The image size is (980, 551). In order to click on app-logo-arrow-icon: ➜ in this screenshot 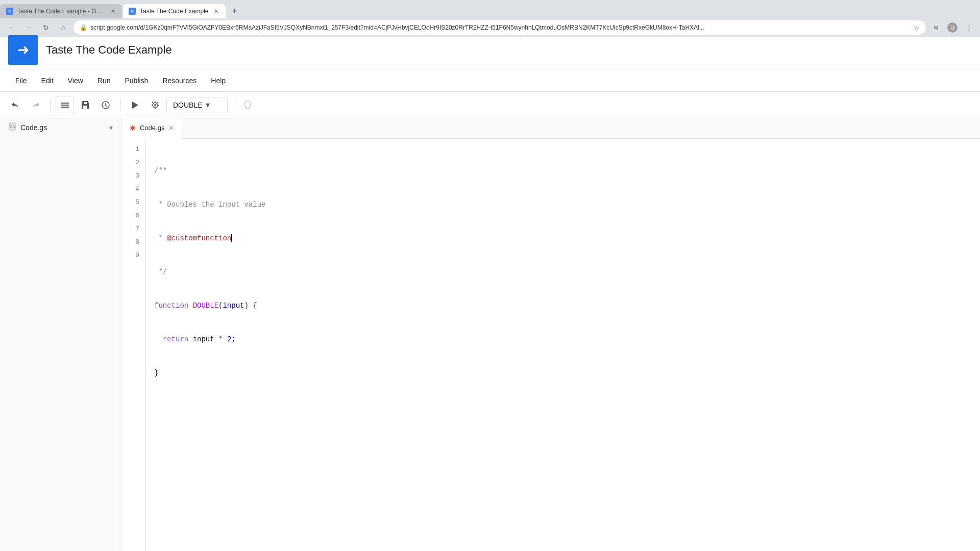, I will do `click(23, 50)`.